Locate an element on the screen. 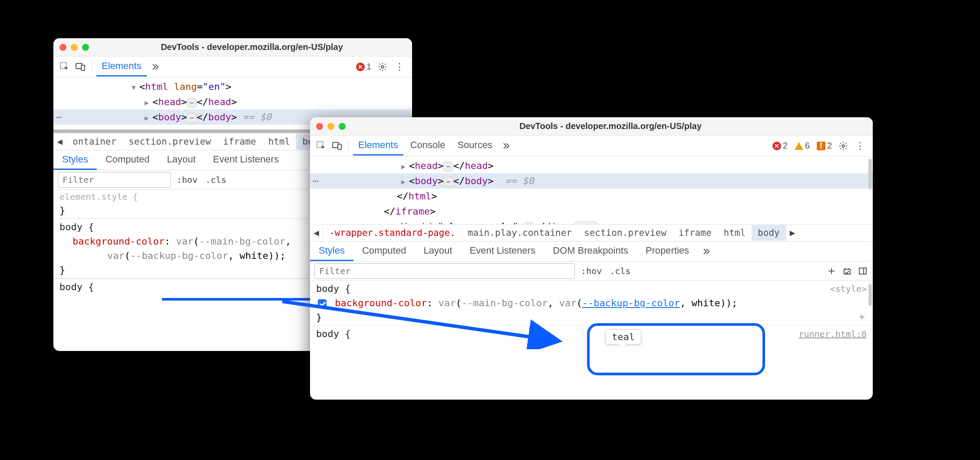 The image size is (980, 460). toolbar-separator is located at coordinates (92, 67).